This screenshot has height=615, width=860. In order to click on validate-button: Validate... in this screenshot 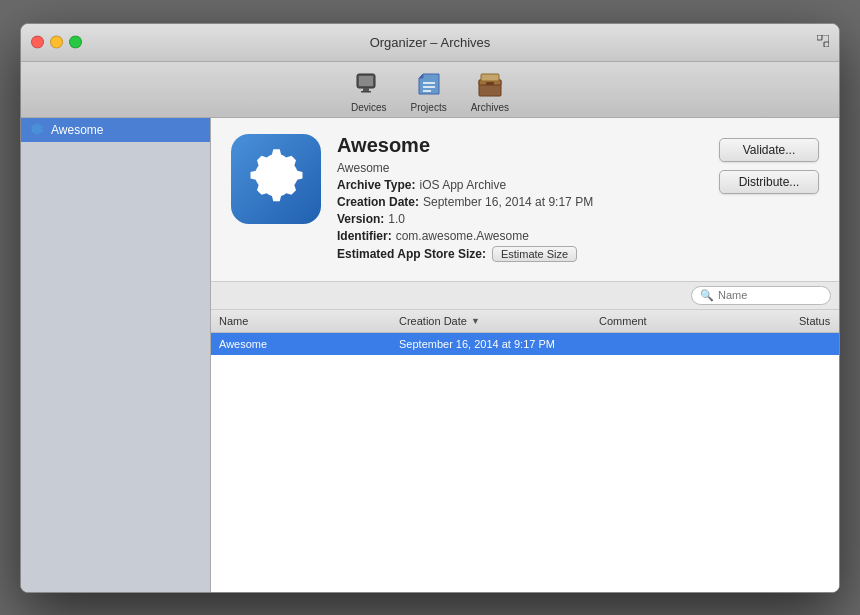, I will do `click(769, 150)`.